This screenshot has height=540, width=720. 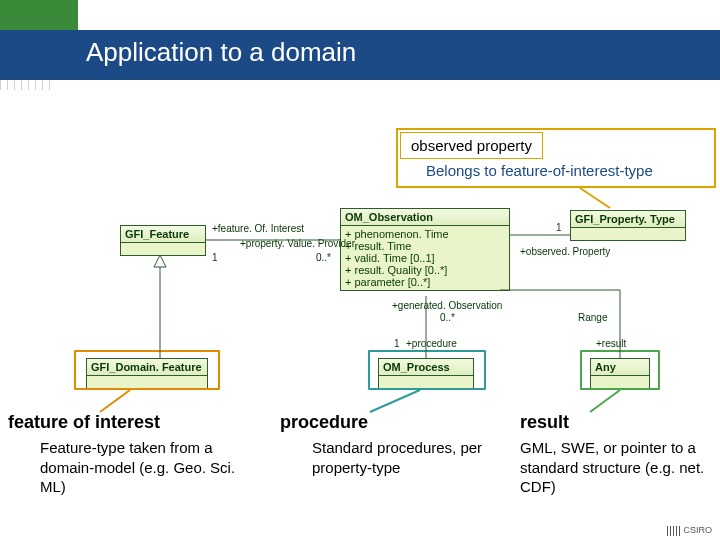 What do you see at coordinates (628, 226) in the screenshot?
I see `uml-gfi-property-type: GFI_Property. Type` at bounding box center [628, 226].